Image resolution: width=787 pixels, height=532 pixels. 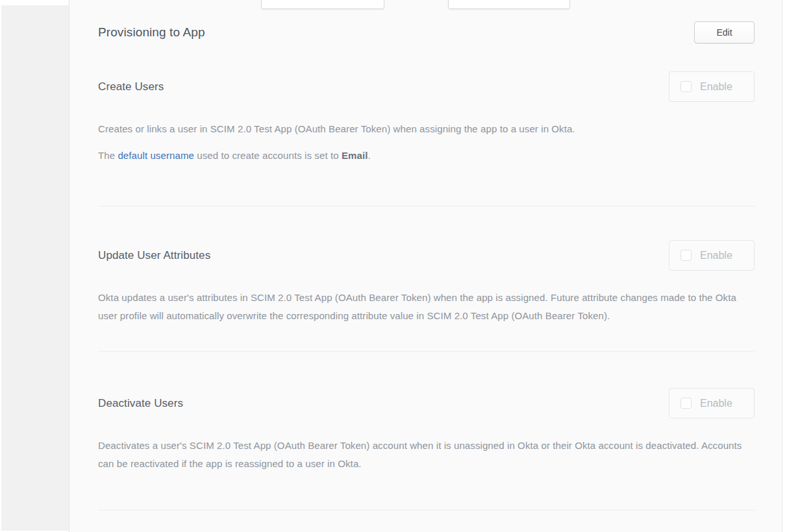 What do you see at coordinates (108, 156) in the screenshot?
I see `note-text-prefix: The` at bounding box center [108, 156].